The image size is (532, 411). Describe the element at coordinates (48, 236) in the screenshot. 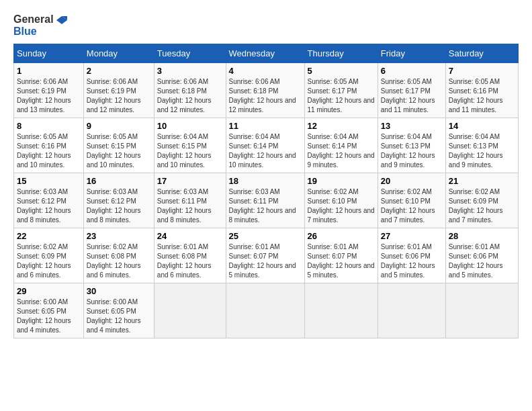

I see `day-number: 22` at that location.